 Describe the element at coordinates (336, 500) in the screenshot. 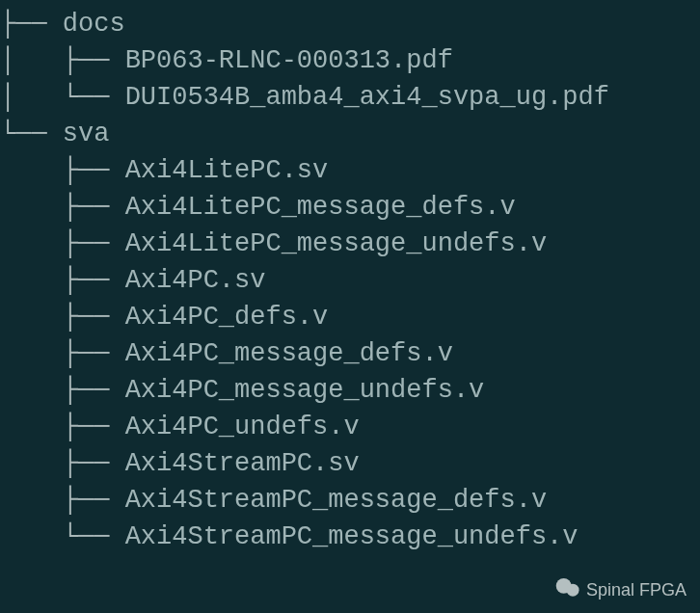

I see `file-name: Axi4StreamPC_message_defs.v` at that location.